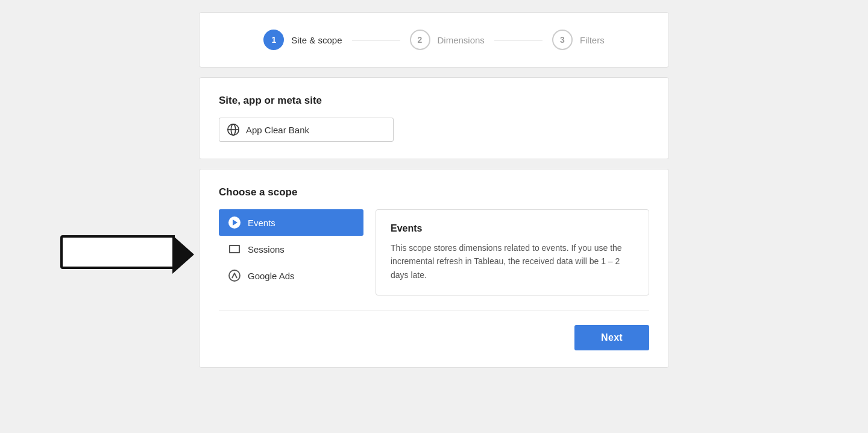 This screenshot has width=868, height=433. Describe the element at coordinates (434, 40) in the screenshot. I see `steps-container: 1 Site & scope 2 Dimensions 3` at that location.